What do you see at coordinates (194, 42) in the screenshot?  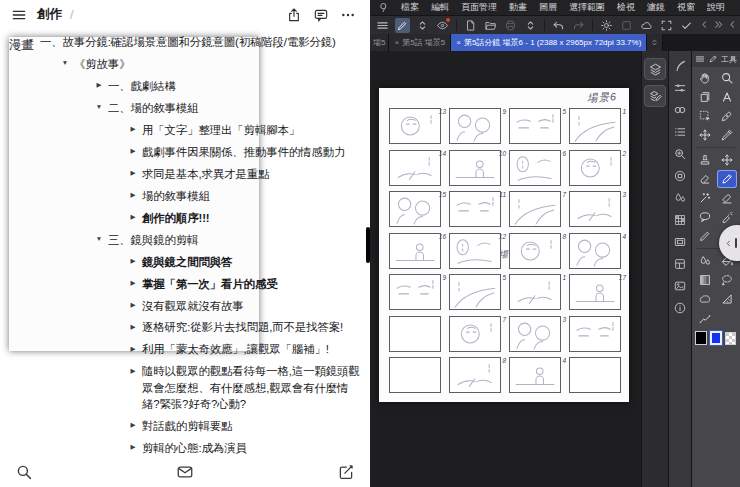 I see `outline-item: ▼一、故事分鏡:確認場景意圖和分鏡意圖(初稿階段/電影分鏡)` at bounding box center [194, 42].